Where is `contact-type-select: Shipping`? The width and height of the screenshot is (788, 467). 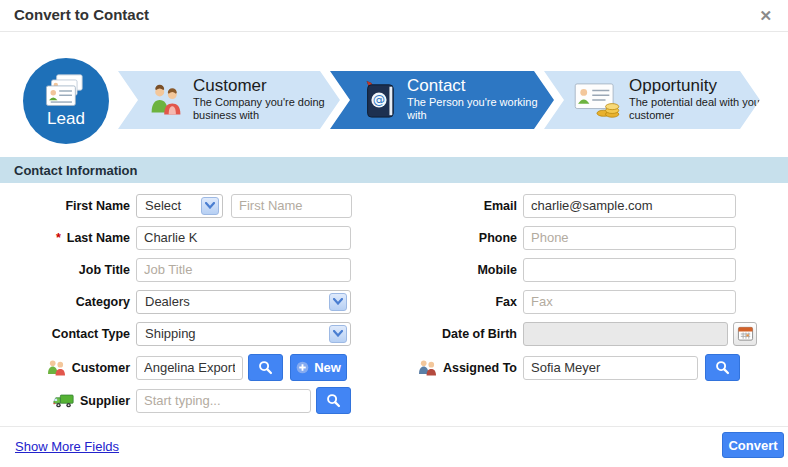 contact-type-select: Shipping is located at coordinates (244, 334).